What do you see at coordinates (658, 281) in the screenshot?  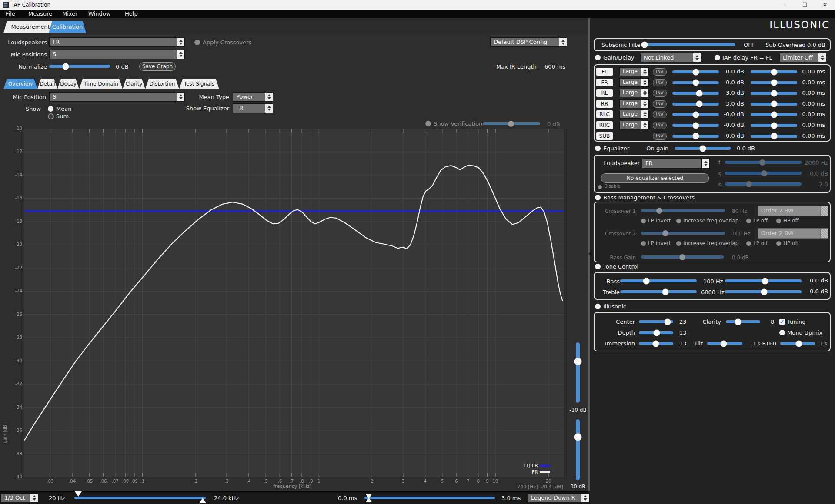 I see `tone-bass-freq-slider` at bounding box center [658, 281].